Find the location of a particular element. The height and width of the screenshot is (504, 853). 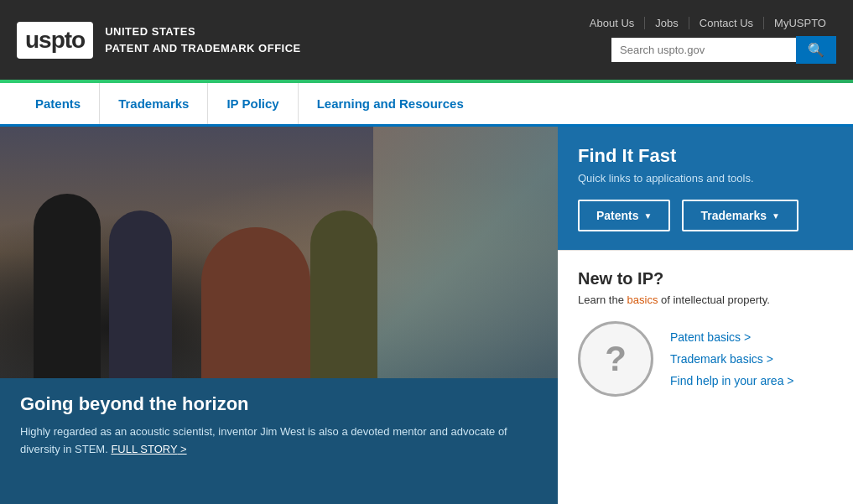

full-story-link: FULL STORY > is located at coordinates (148, 449).